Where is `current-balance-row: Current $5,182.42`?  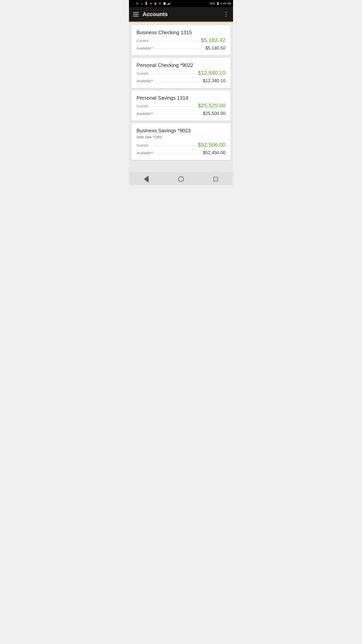
current-balance-row: Current $5,182.42 is located at coordinates (181, 40).